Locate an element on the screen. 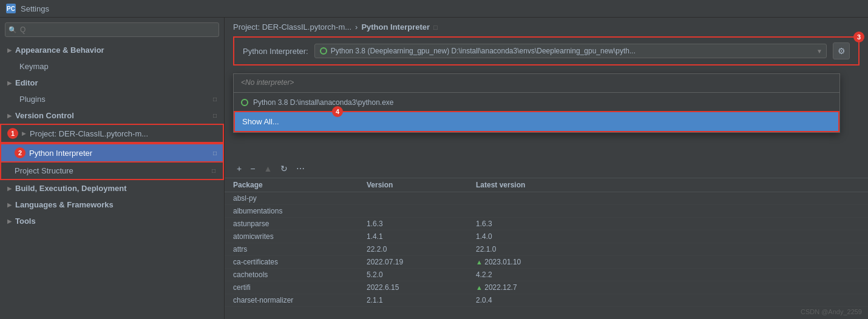  pkg-latest: ▲ 2022.12.7 is located at coordinates (668, 287).